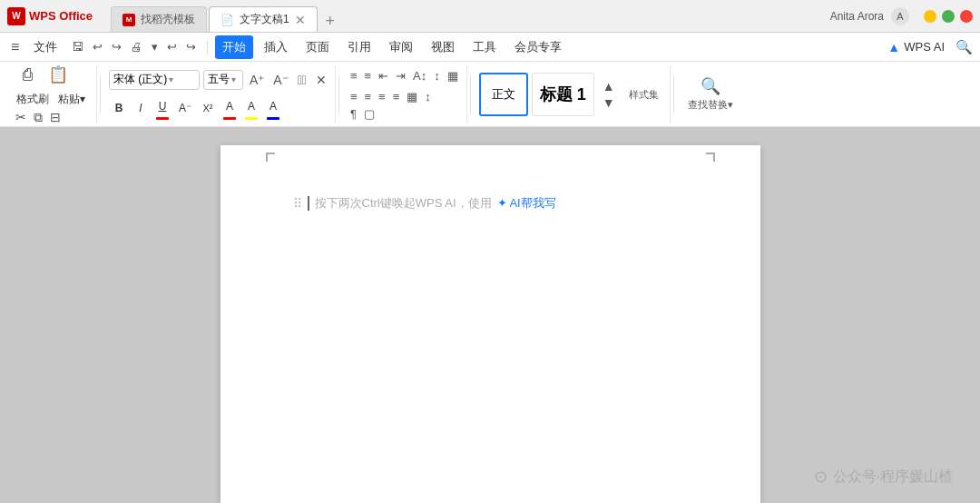 Image resolution: width=980 pixels, height=503 pixels. I want to click on style-heading1-label: 标题 1, so click(563, 94).